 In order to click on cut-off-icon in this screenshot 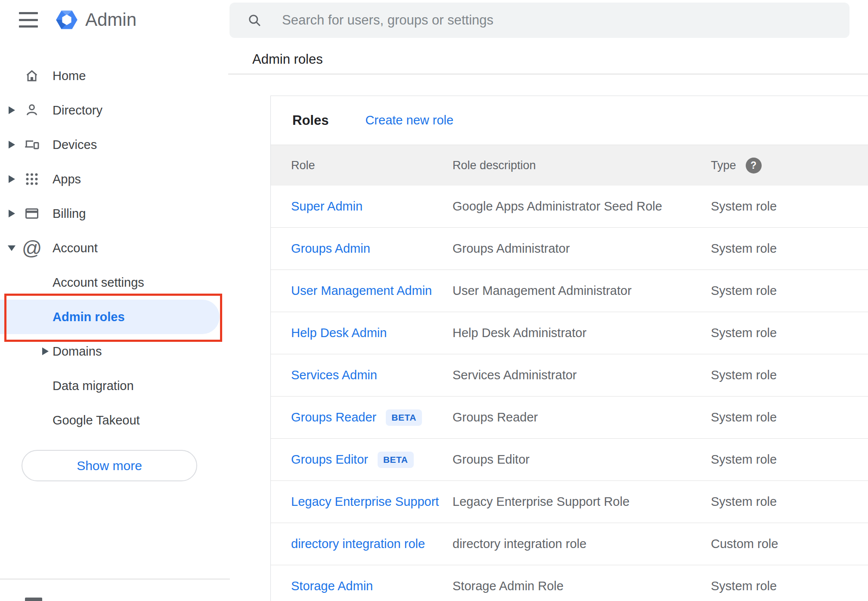, I will do `click(34, 599)`.